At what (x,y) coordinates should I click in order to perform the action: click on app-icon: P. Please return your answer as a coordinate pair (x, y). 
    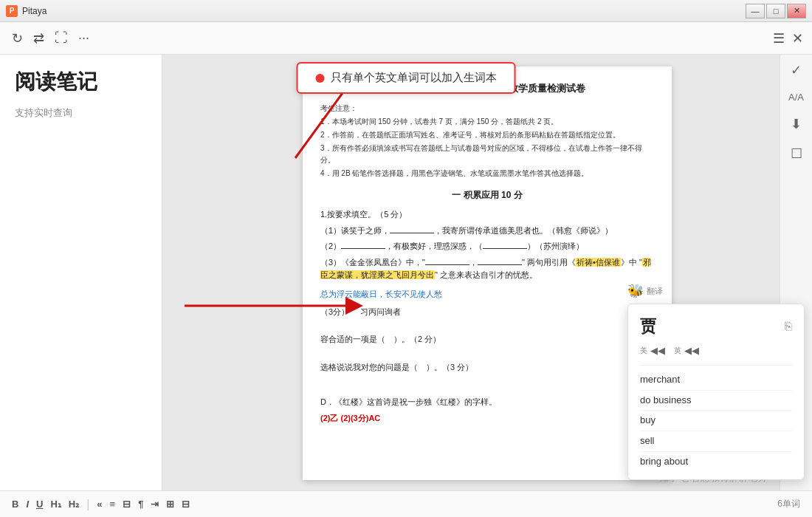
    Looking at the image, I should click on (12, 11).